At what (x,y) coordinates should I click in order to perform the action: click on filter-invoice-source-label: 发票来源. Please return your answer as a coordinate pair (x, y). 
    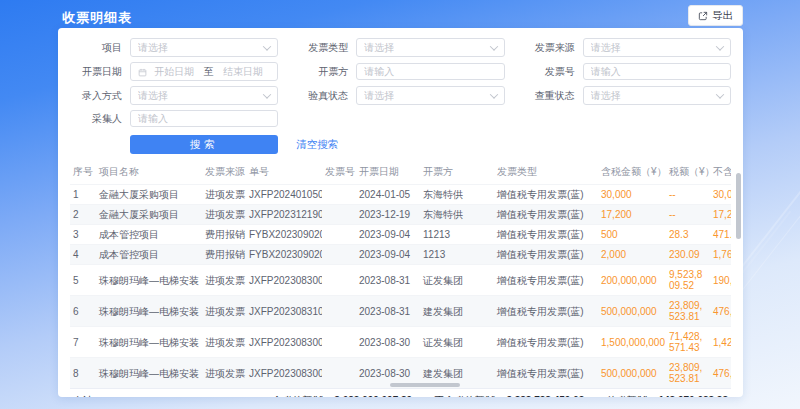
    Looking at the image, I should click on (549, 48).